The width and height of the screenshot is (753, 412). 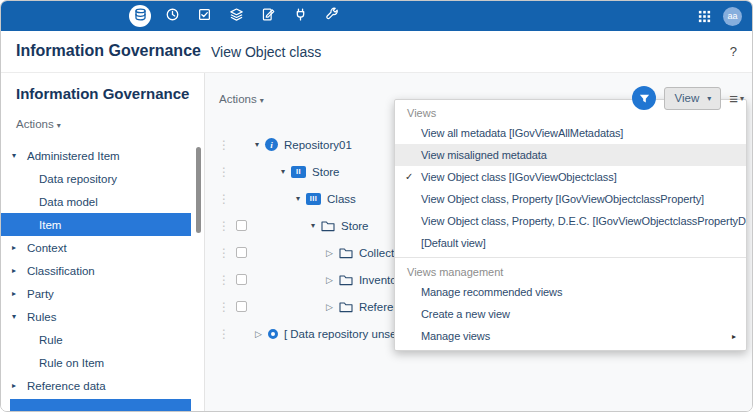 What do you see at coordinates (272, 144) in the screenshot?
I see `info-icon: i` at bounding box center [272, 144].